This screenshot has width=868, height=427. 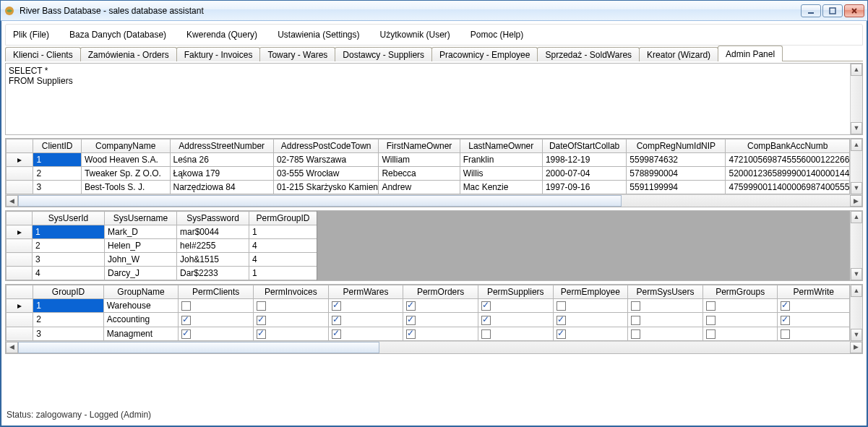 I want to click on table-row: 3Best-Tools S. J.Narzędziowa 8401-215 Sk…, so click(x=428, y=188).